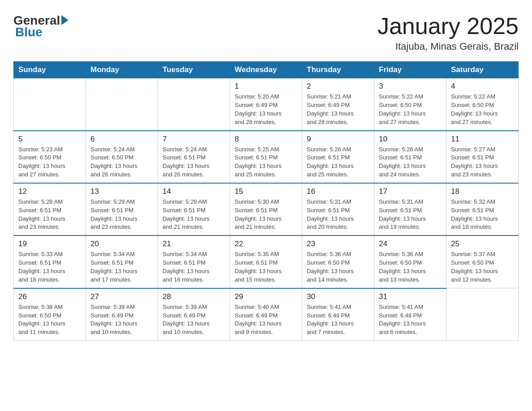 This screenshot has width=532, height=411. I want to click on day-info: Sunrise: 5:39 AMSunset: 6:49 PMDaylight:…, so click(122, 320).